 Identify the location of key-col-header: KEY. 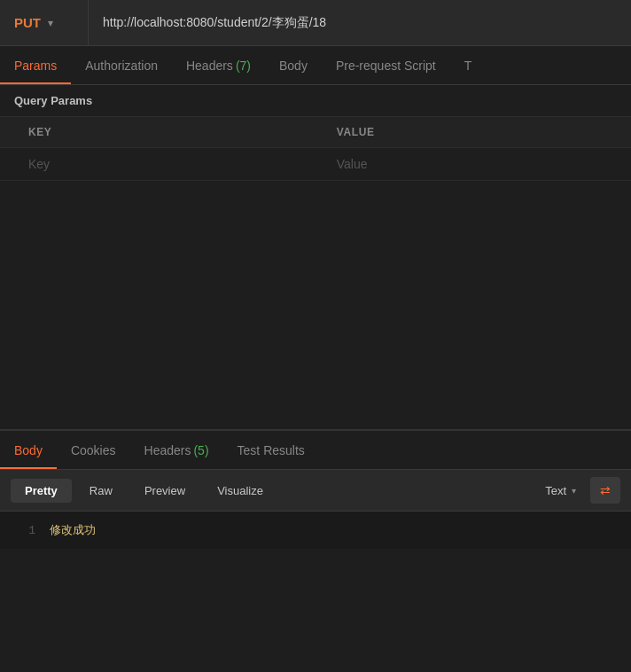
(168, 133).